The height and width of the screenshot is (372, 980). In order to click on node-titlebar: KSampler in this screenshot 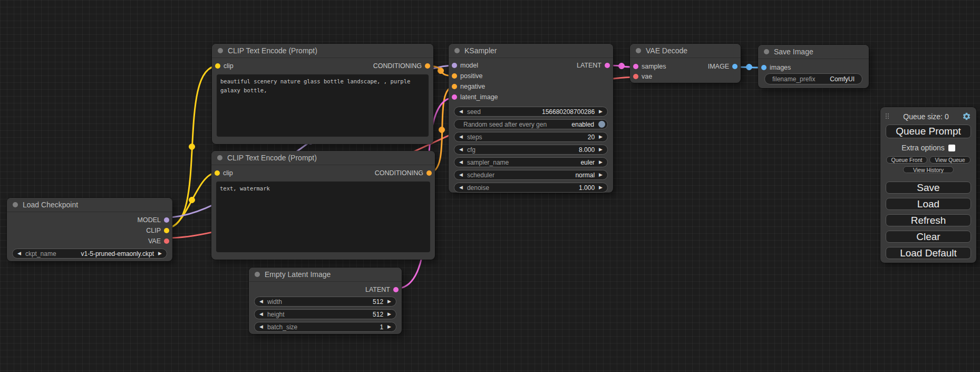, I will do `click(531, 51)`.